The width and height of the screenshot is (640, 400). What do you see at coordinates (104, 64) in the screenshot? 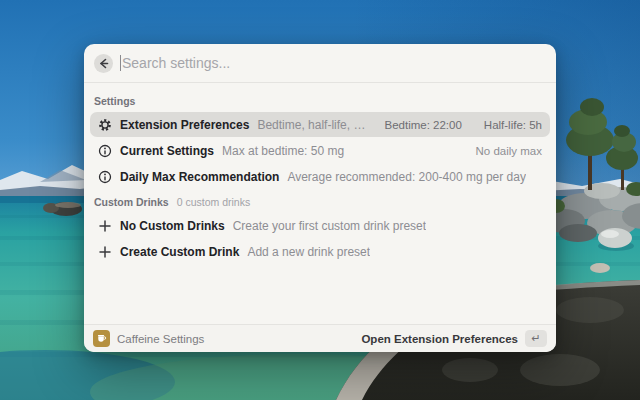
I see `back-arrow-icon` at bounding box center [104, 64].